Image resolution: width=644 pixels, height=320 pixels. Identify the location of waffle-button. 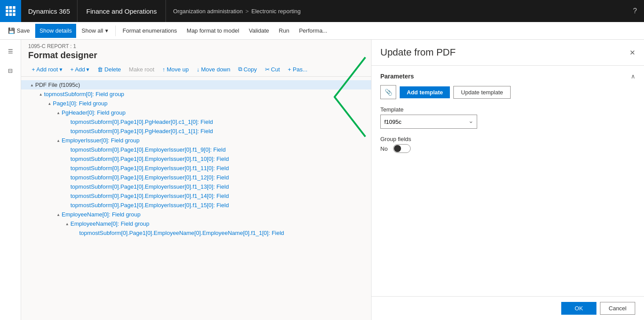
(11, 11).